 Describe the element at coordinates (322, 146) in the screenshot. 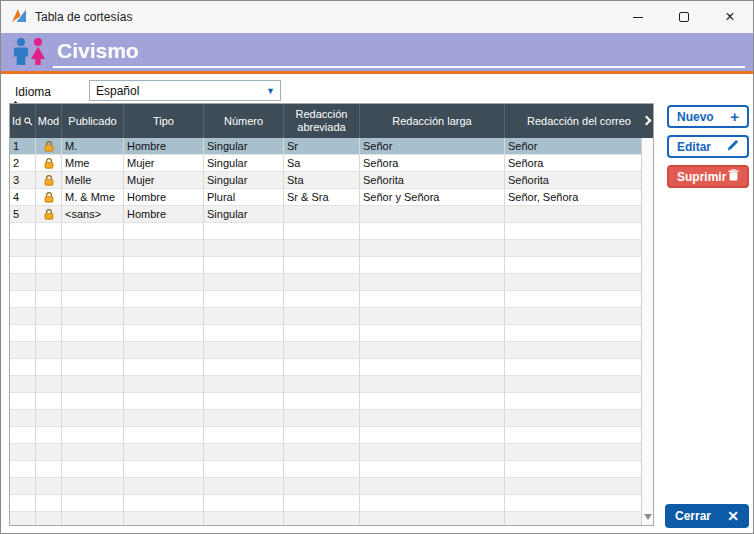

I see `table-cell: Sr` at that location.